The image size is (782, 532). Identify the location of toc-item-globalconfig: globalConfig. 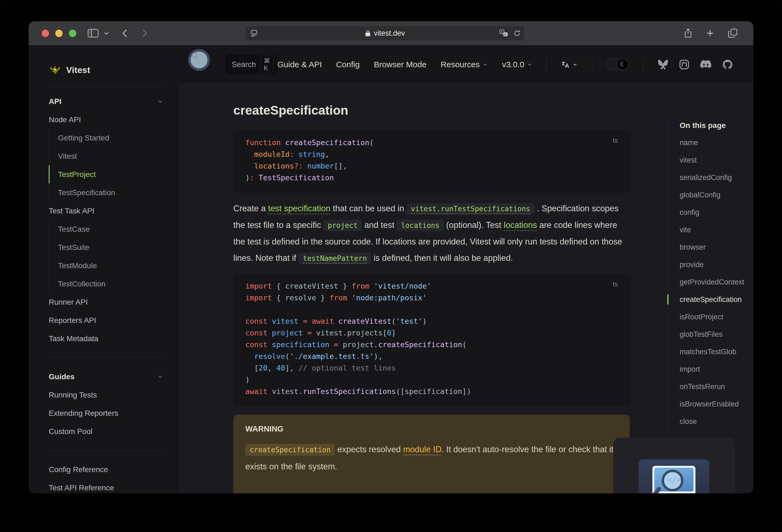
(717, 195).